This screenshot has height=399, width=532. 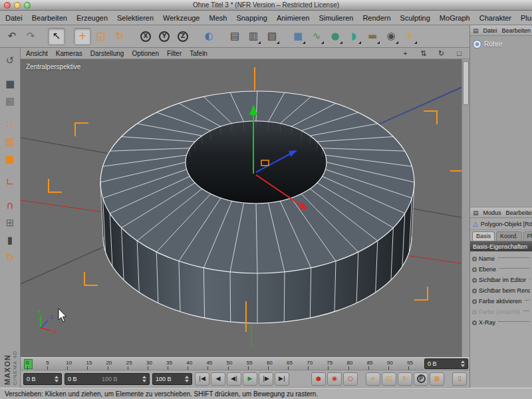 What do you see at coordinates (10, 240) in the screenshot?
I see `lock-workplane-icon: ▮` at bounding box center [10, 240].